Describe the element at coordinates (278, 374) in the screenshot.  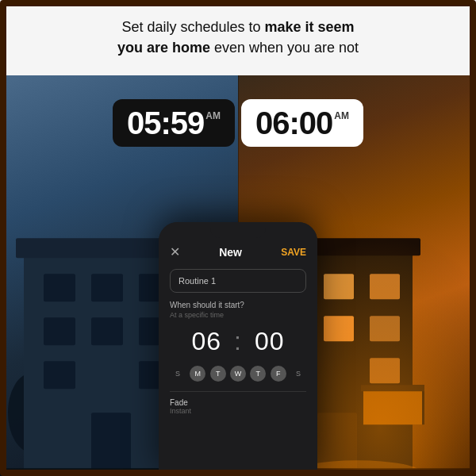
I see `day-friday: F` at that location.